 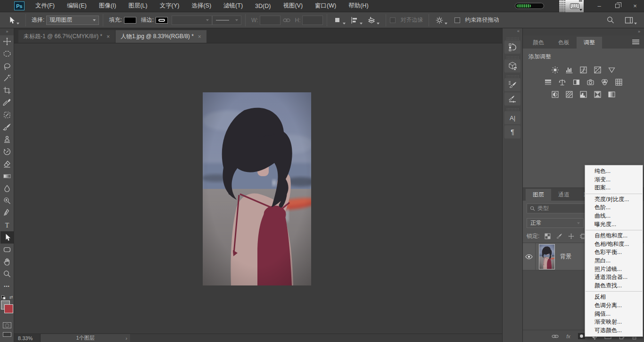 I want to click on exposure-button, so click(x=598, y=70).